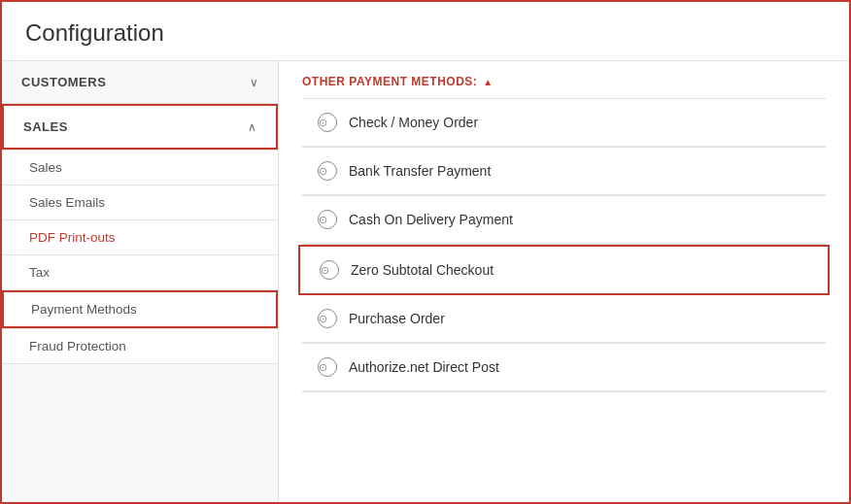 The image size is (851, 504). Describe the element at coordinates (46, 126) in the screenshot. I see `sales-label: SALES` at that location.